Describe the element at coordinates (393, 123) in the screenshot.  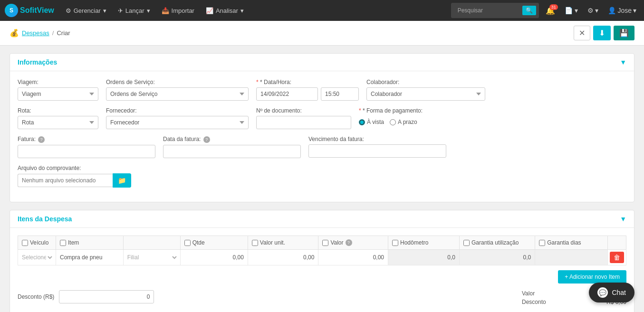
I see `aprazo-radio` at that location.